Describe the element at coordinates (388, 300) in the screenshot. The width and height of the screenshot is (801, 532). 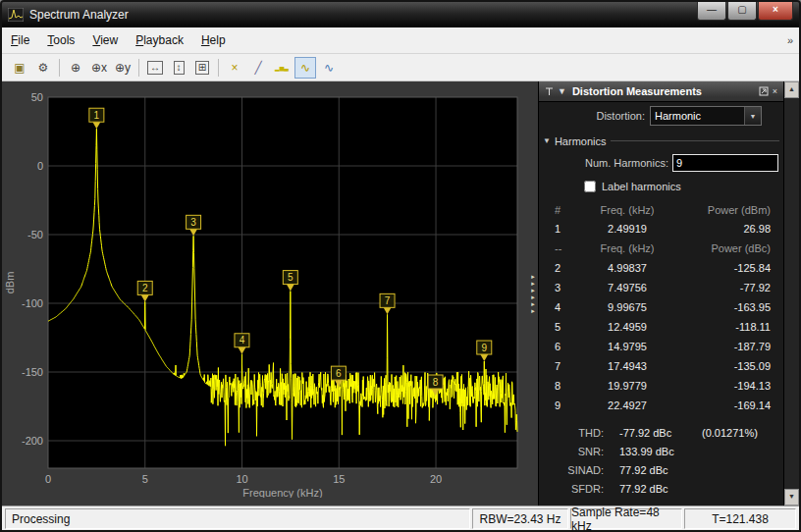
I see `peak-marker-label: 7` at that location.